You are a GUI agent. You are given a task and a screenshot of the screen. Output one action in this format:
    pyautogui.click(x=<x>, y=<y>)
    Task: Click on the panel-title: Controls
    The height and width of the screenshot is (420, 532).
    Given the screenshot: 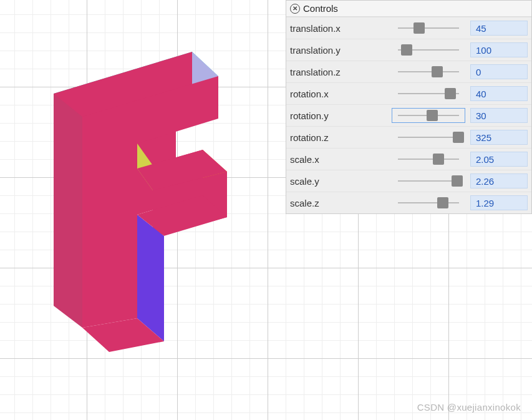 What is the action you would take?
    pyautogui.click(x=321, y=9)
    